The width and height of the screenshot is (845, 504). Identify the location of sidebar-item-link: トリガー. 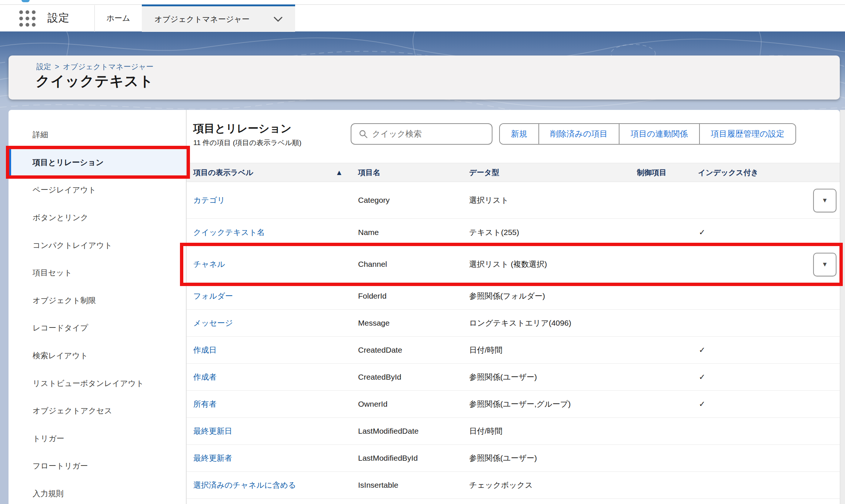
(97, 439).